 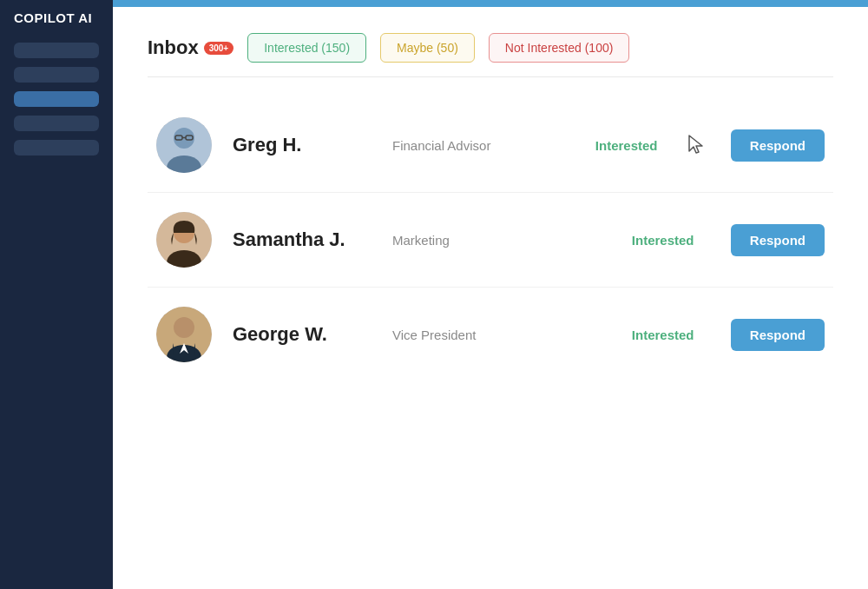 What do you see at coordinates (302, 145) in the screenshot?
I see `contact-name: Greg H.` at bounding box center [302, 145].